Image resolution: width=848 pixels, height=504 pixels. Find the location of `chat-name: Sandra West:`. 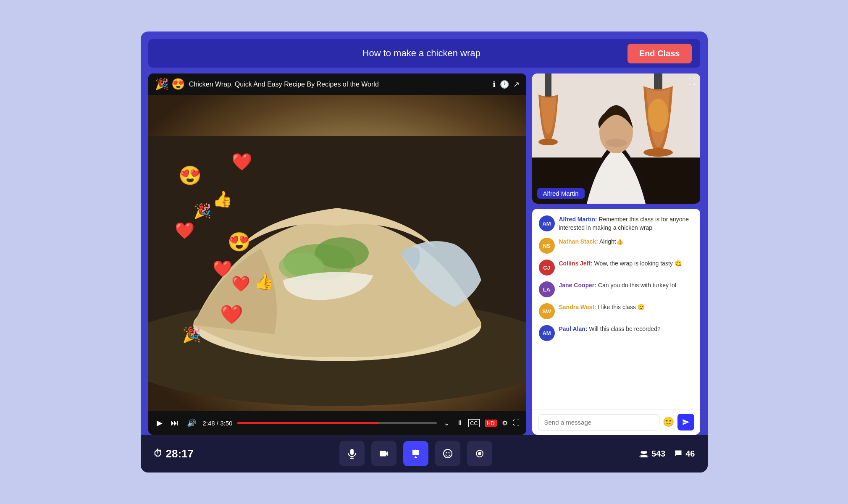

chat-name: Sandra West: is located at coordinates (578, 307).